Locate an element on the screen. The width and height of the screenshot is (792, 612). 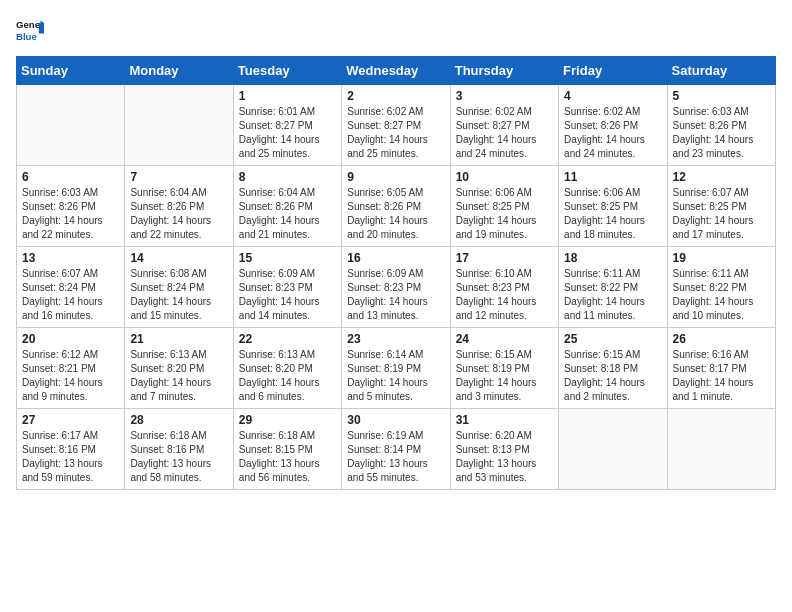
day-info: Sunrise: 6:15 AMSunset: 8:18 PMDaylight:… is located at coordinates (612, 376).